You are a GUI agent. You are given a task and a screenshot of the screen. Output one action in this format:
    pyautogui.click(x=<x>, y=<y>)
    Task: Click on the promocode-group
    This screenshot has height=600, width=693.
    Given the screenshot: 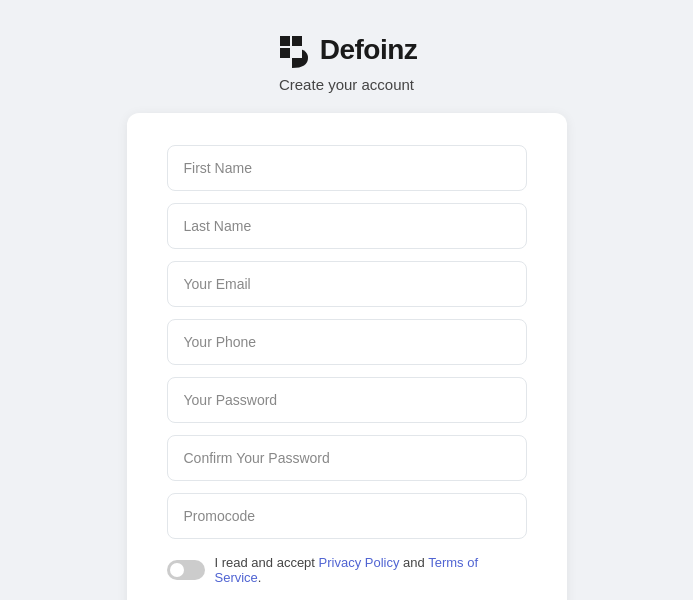 What is the action you would take?
    pyautogui.click(x=347, y=516)
    